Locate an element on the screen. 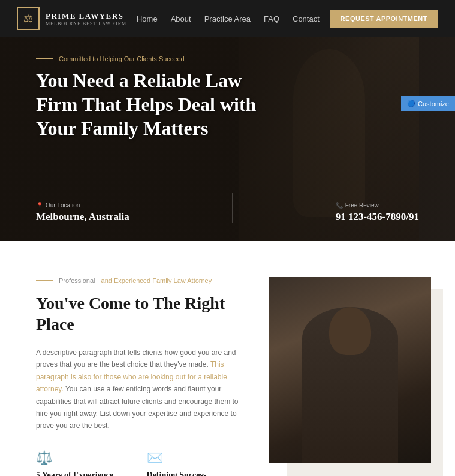  vertical-divider is located at coordinates (233, 208).